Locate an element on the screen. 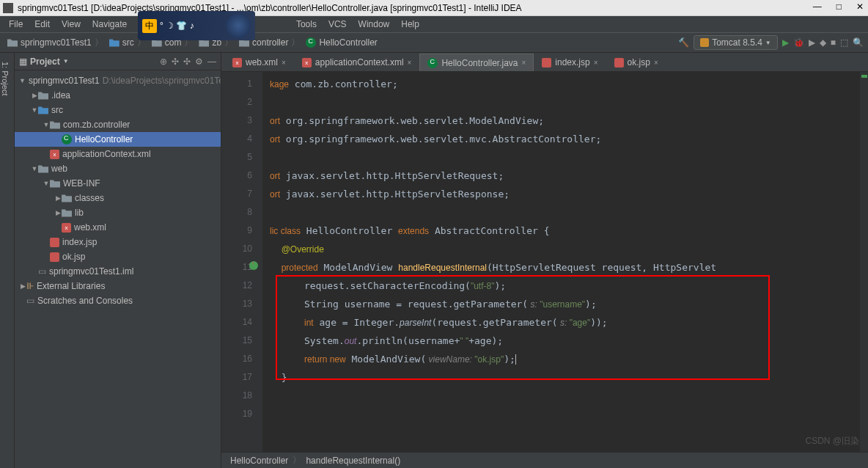  tree-item: ▭springmvc01Test1.iml is located at coordinates (117, 271).